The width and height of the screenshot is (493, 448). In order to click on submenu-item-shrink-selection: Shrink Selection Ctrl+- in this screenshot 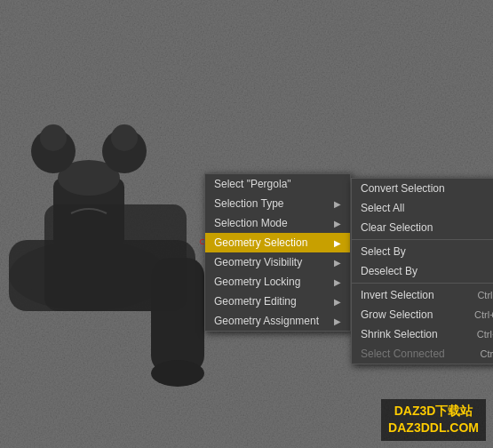, I will do `click(423, 334)`.